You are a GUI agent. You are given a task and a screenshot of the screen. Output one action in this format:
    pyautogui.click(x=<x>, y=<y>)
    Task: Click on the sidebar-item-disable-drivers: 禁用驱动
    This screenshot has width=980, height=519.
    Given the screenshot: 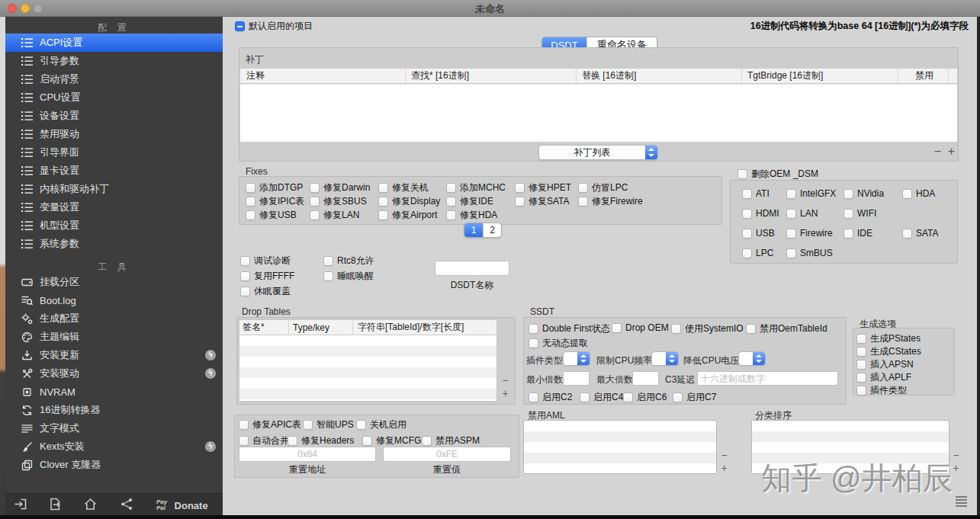 What is the action you would take?
    pyautogui.click(x=114, y=134)
    